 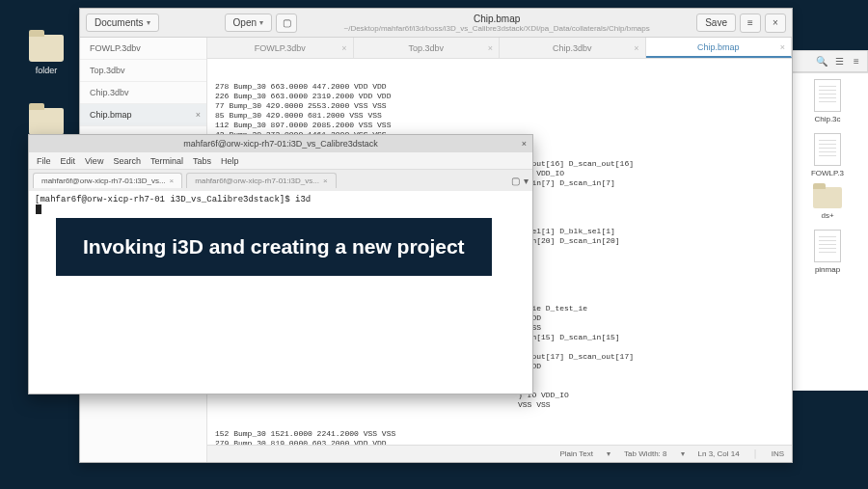 What do you see at coordinates (719, 48) in the screenshot?
I see `tab-active: Chip.bmap×` at bounding box center [719, 48].